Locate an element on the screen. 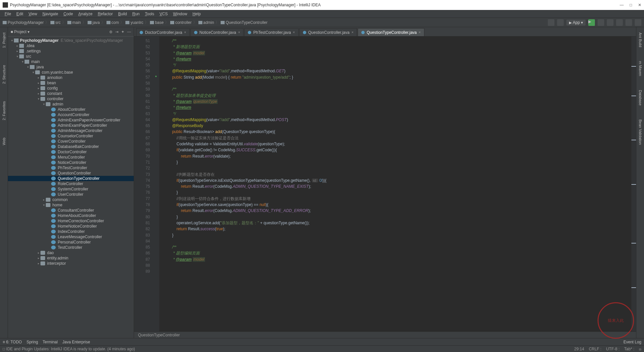 The height and width of the screenshot is (352, 644). tree-item: RoleController is located at coordinates (71, 184).